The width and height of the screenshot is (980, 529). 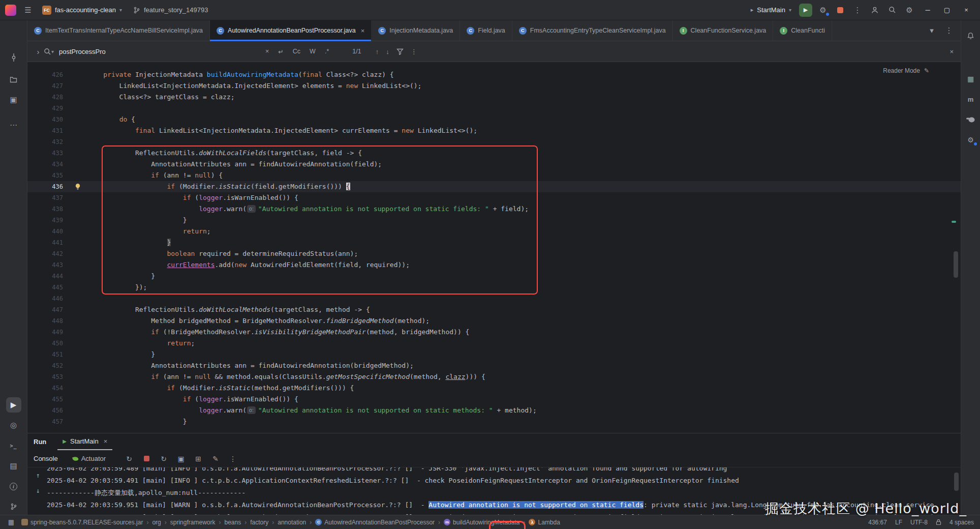 What do you see at coordinates (928, 10) in the screenshot?
I see `minimize-button: ─` at bounding box center [928, 10].